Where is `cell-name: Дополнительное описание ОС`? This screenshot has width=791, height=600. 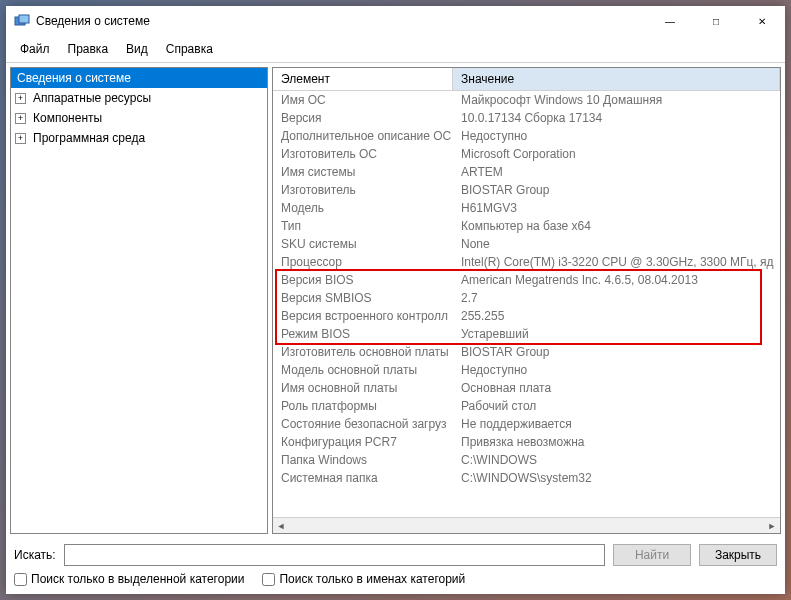
cell-name: Дополнительное описание ОС is located at coordinates (363, 136).